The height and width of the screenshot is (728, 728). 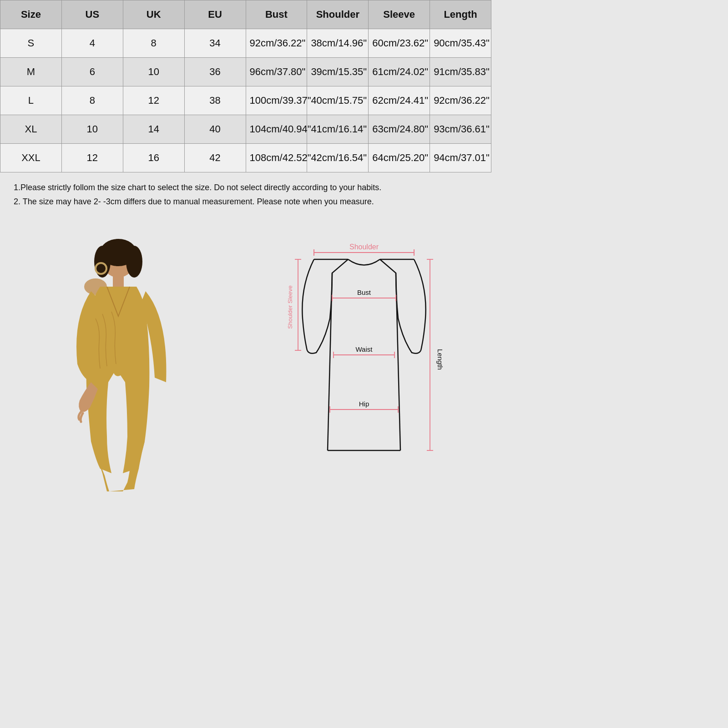 What do you see at coordinates (215, 129) in the screenshot?
I see `table-cell: 40` at bounding box center [215, 129].